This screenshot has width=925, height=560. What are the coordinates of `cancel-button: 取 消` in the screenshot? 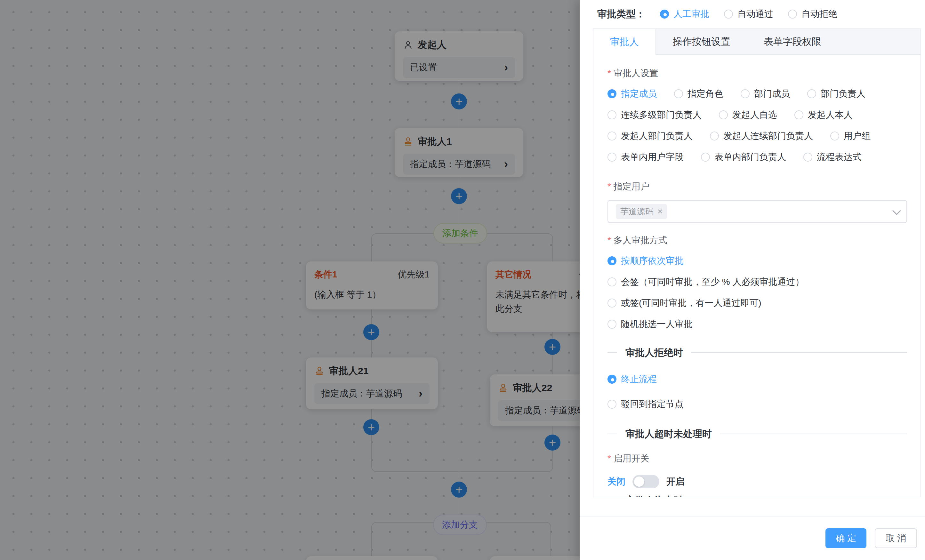 It's located at (896, 538).